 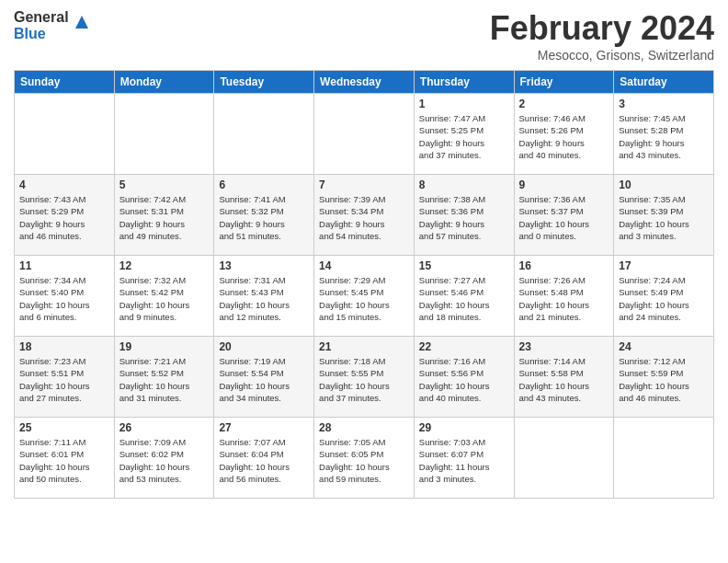 What do you see at coordinates (464, 217) in the screenshot?
I see `day-info: Sunrise: 7:38 AM Sunset: 5:36 PM Dayligh…` at bounding box center [464, 217].